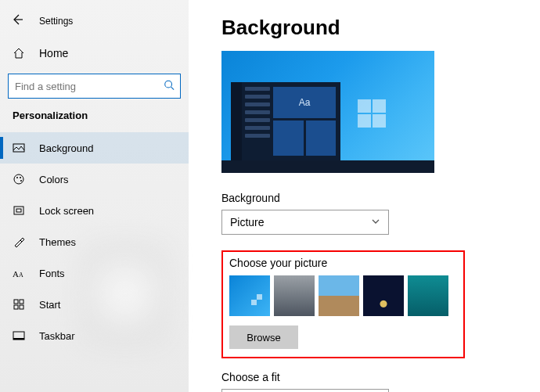 Image resolution: width=540 pixels, height=392 pixels. I want to click on nav-label: Colors, so click(54, 180).